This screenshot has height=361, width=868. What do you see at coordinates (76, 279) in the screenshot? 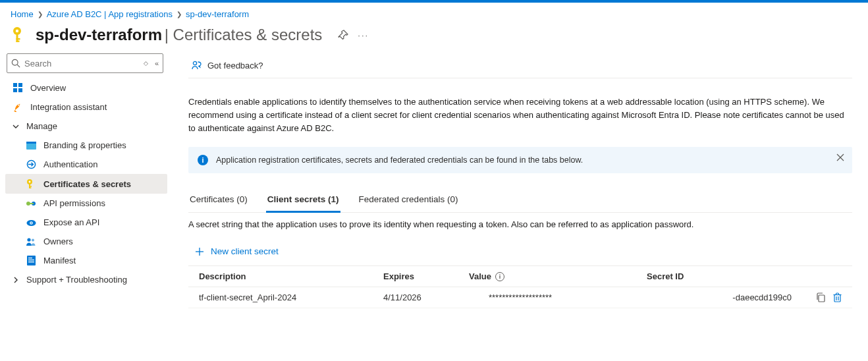
I see `sidebar-group-label: Support + Troubleshooting` at bounding box center [76, 279].